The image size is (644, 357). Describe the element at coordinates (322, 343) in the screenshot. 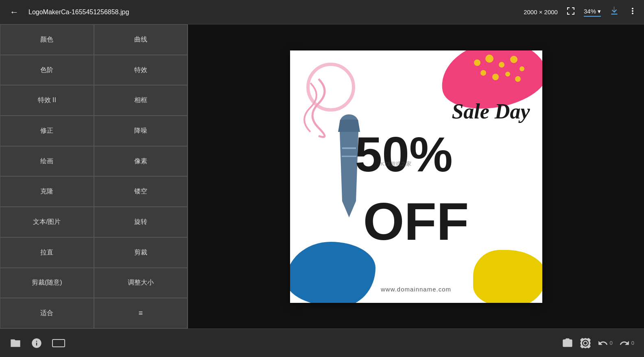

I see `bottom-toolbar: 0 0` at that location.